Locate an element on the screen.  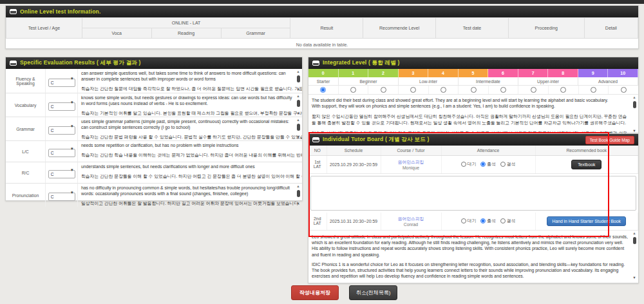
col-course-tutor: Course / Tutor is located at coordinates (411, 151).